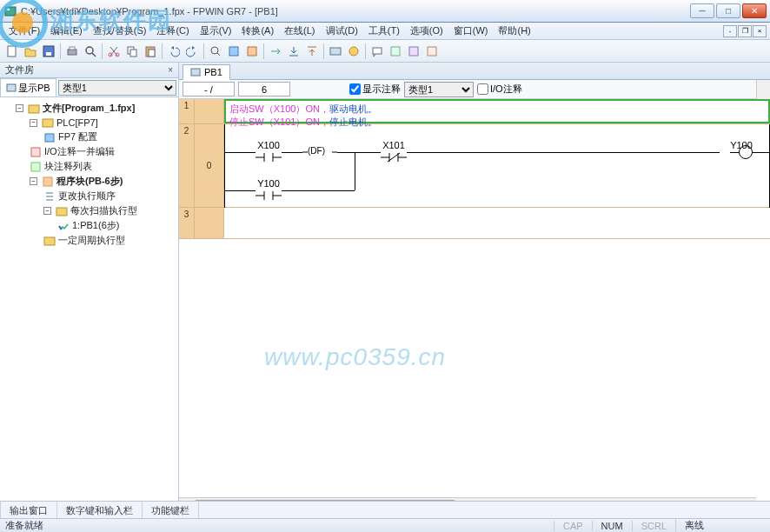 This screenshot has width=770, height=532. I want to click on rung-logic: X100 (DF) Y100, so click(497, 166).